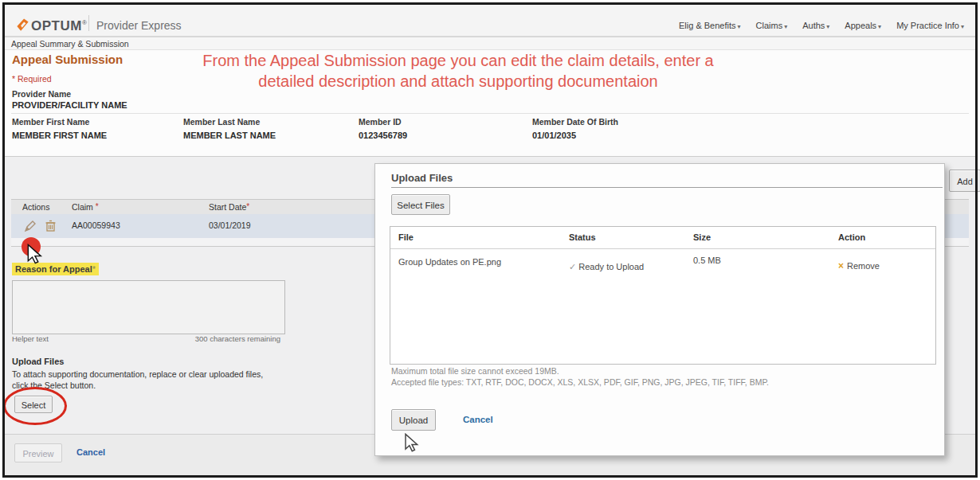 This screenshot has width=980, height=480. What do you see at coordinates (490, 113) in the screenshot?
I see `divider` at bounding box center [490, 113].